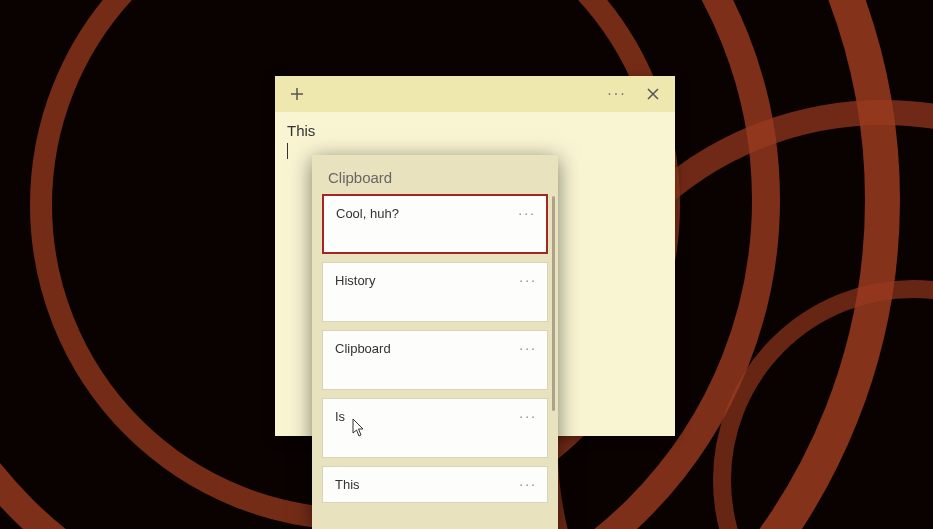  Describe the element at coordinates (617, 94) in the screenshot. I see `note-menu-button: ···` at that location.